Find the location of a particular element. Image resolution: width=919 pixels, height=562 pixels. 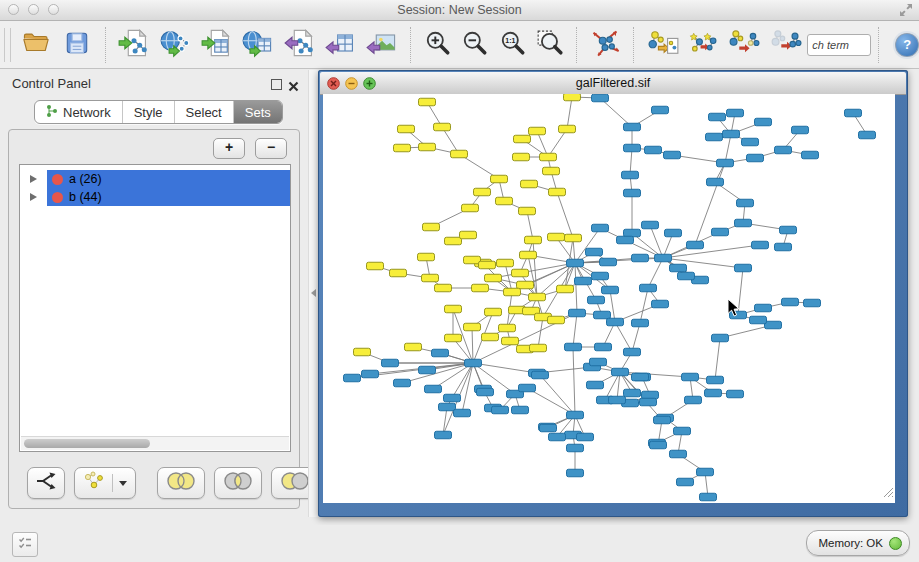

import-table-web-button is located at coordinates (258, 45).